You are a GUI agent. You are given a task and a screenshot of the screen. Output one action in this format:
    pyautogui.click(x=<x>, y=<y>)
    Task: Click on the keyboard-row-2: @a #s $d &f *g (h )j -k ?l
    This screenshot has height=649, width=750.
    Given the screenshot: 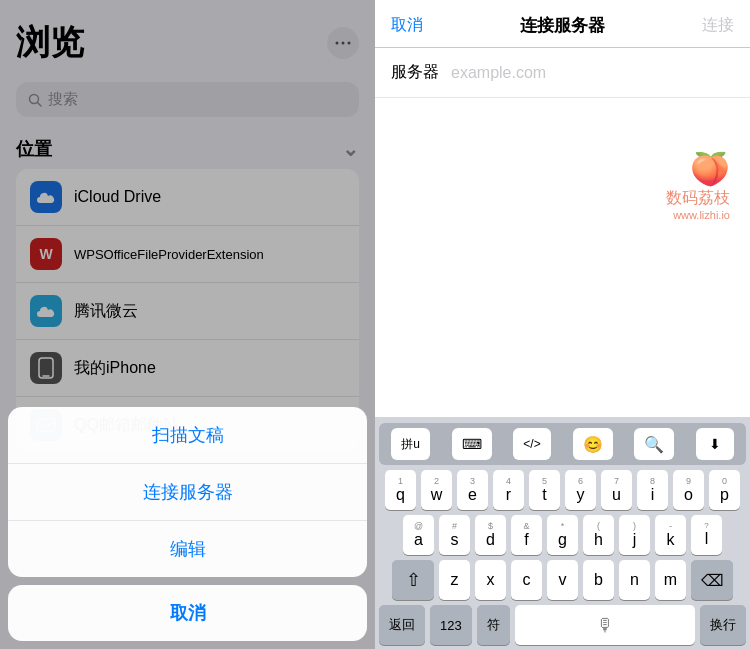 What is the action you would take?
    pyautogui.click(x=562, y=535)
    